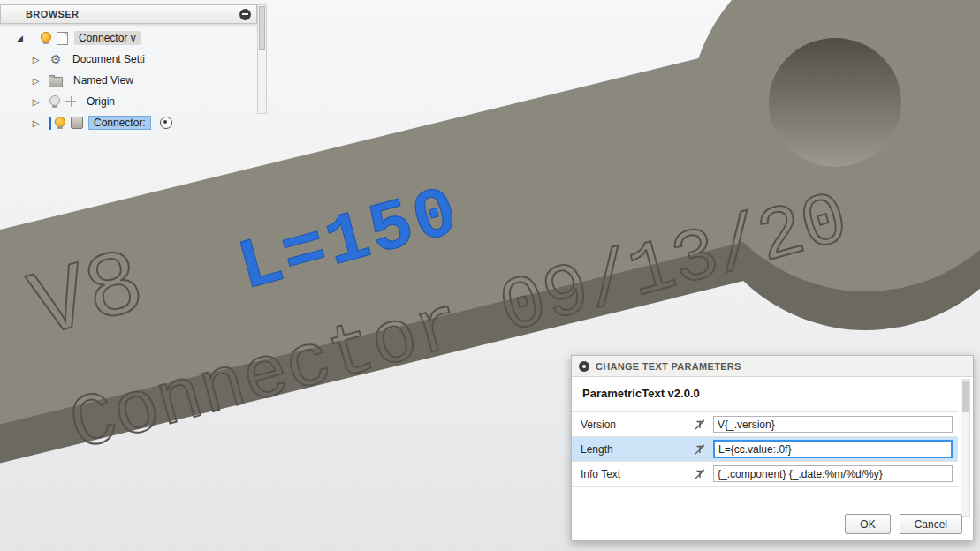  What do you see at coordinates (56, 59) in the screenshot?
I see `gear-icon` at bounding box center [56, 59].